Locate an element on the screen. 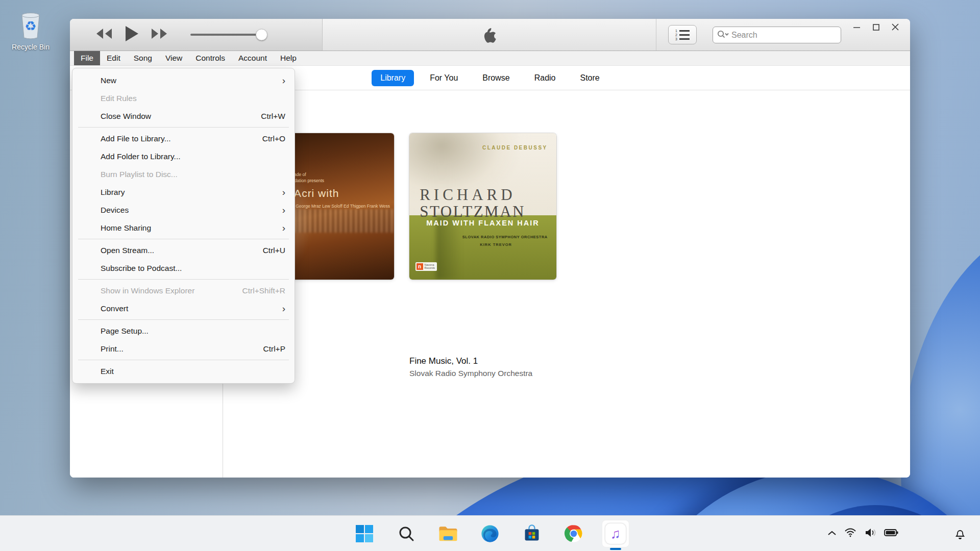  tab-store: Store is located at coordinates (590, 78).